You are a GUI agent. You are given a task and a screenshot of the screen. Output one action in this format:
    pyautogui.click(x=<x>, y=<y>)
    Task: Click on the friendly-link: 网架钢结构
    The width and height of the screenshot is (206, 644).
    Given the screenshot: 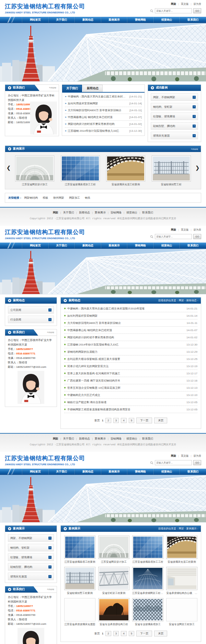 What is the action you would take?
    pyautogui.click(x=31, y=198)
    